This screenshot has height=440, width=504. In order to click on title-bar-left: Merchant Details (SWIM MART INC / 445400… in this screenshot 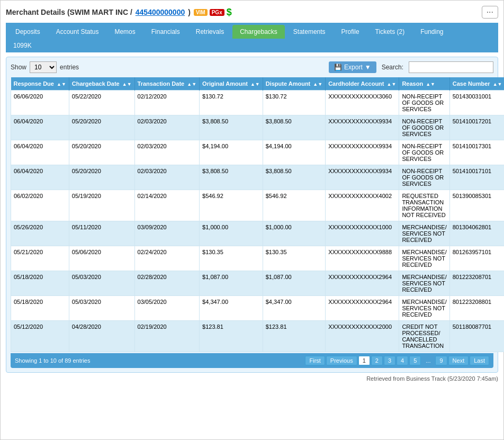, I will do `click(119, 13)`.